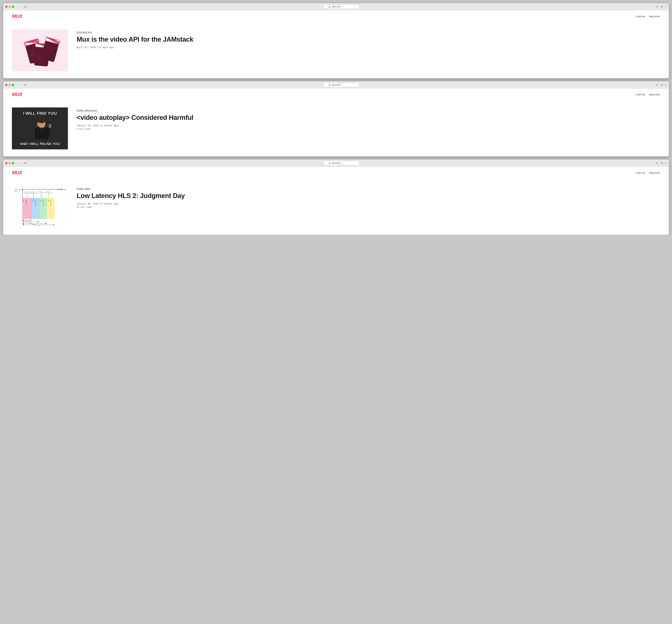 The width and height of the screenshot is (672, 624). I want to click on article-category-autoplay: Video education, so click(368, 110).